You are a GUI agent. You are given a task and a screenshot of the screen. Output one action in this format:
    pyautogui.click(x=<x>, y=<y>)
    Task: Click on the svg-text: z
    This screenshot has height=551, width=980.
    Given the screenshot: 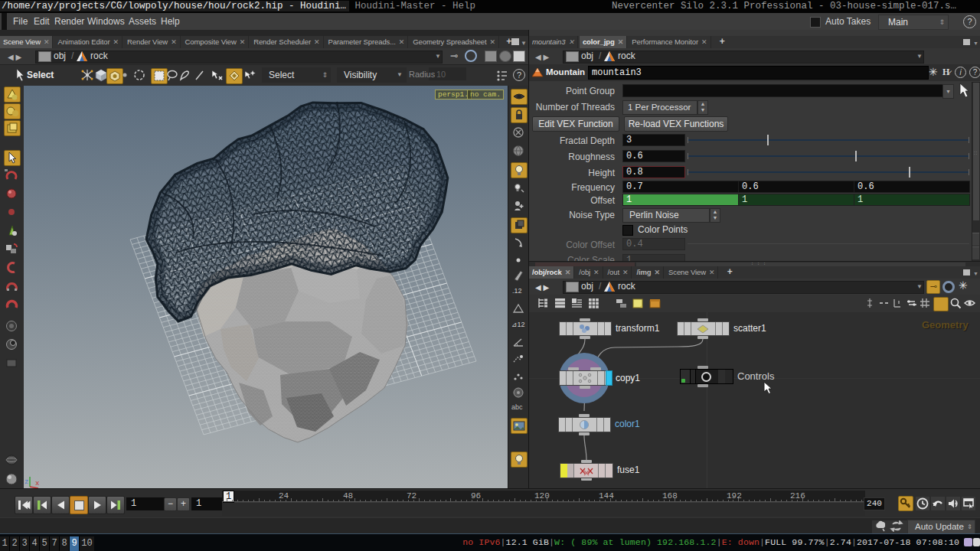 What is the action you would take?
    pyautogui.click(x=26, y=482)
    